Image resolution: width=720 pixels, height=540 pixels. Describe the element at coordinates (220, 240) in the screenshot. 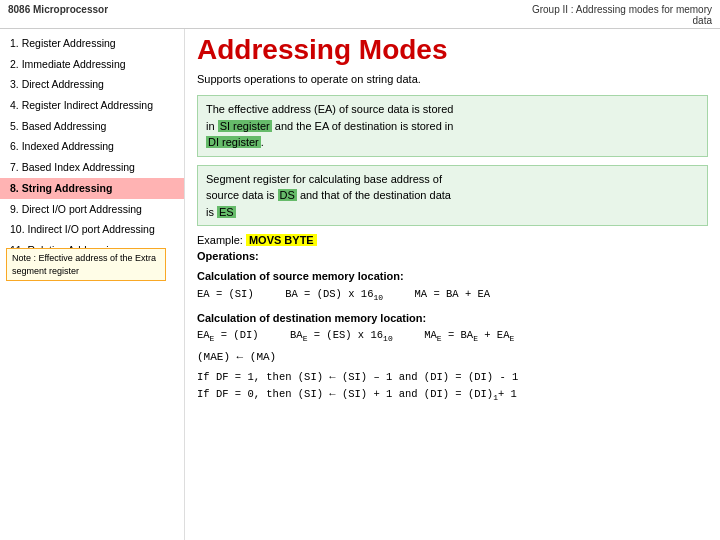

I see `example-label: Example:` at that location.